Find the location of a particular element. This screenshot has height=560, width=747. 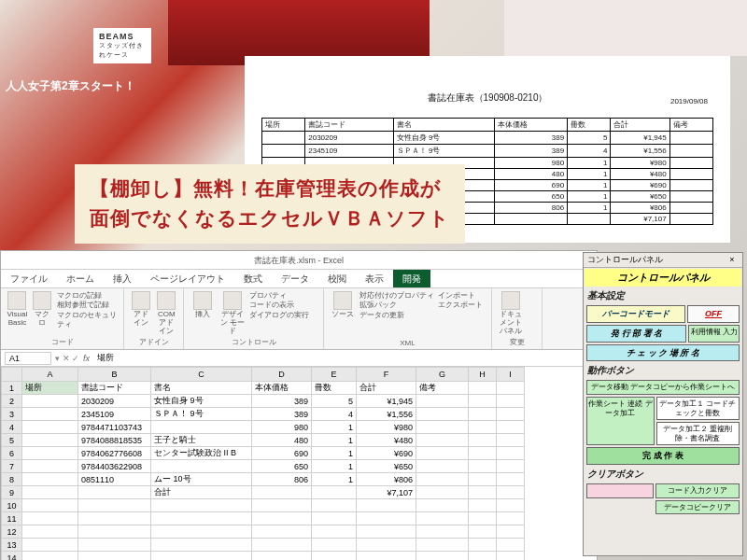

close-icon: × is located at coordinates (732, 260).